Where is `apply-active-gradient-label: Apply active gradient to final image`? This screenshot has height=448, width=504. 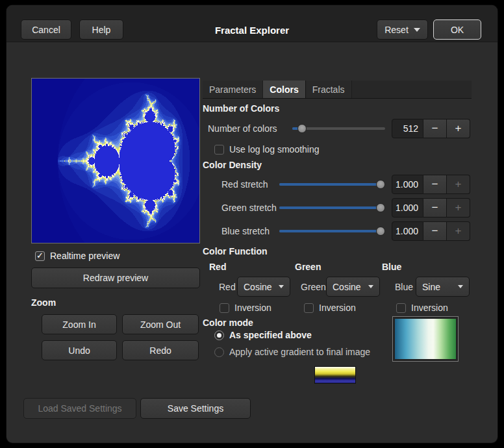
apply-active-gradient-label: Apply active gradient to final image is located at coordinates (300, 352).